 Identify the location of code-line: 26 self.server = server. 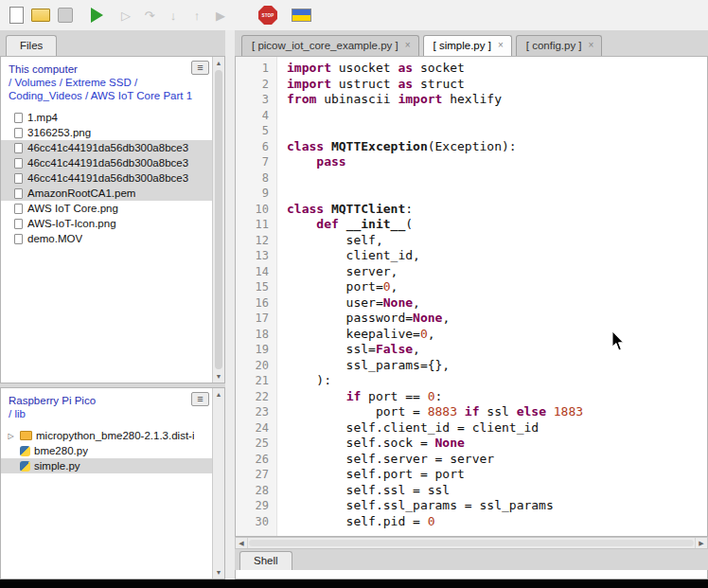
(471, 460).